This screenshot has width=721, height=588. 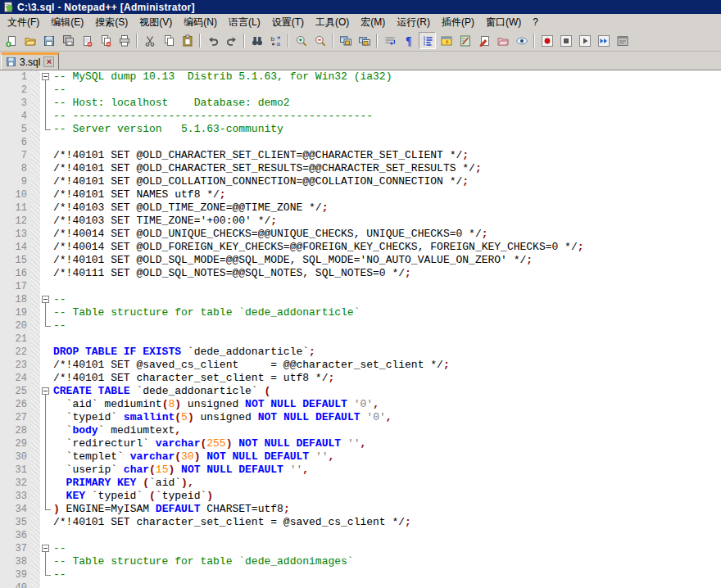 What do you see at coordinates (387, 208) in the screenshot?
I see `code-text: /*!40103 SET @OLD_TIME_ZONE=@@TIME_ZONE …` at bounding box center [387, 208].